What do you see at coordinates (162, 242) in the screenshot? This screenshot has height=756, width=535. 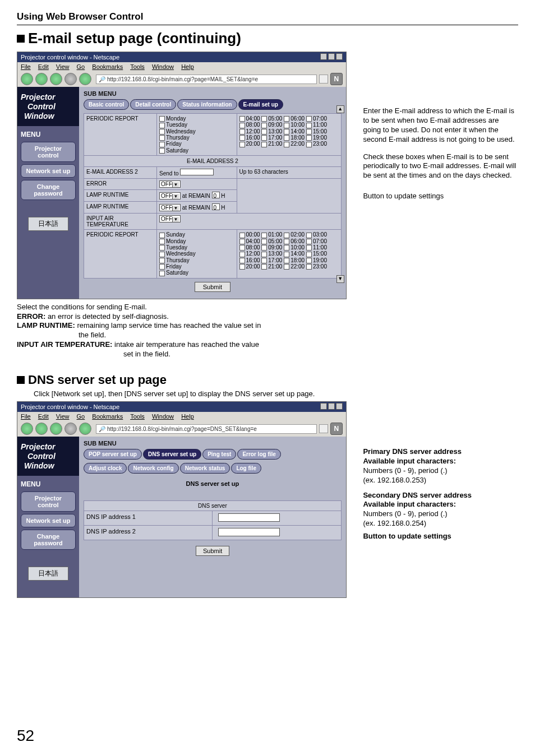 I see `check-monday` at bounding box center [162, 242].